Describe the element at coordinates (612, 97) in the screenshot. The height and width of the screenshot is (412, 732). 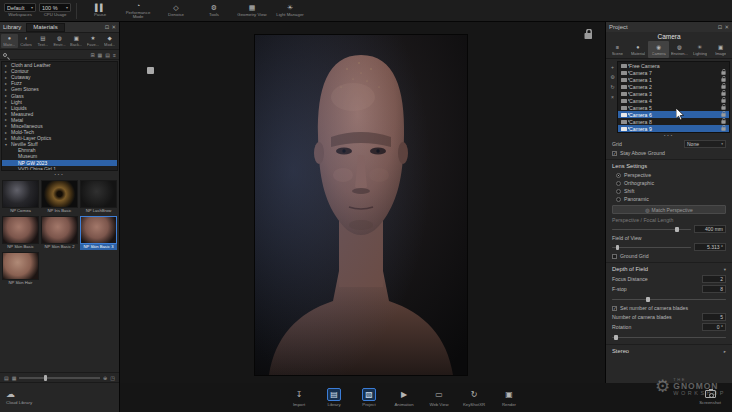
I see `camera-toolbar-icon: ×` at that location.